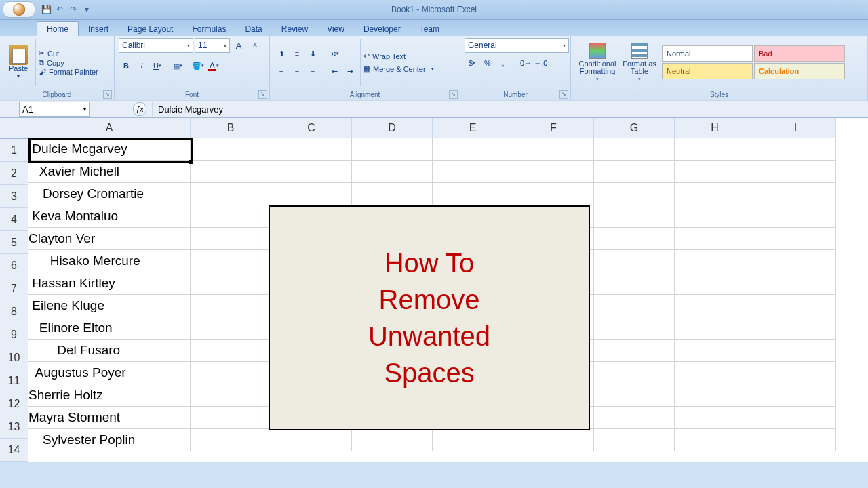 The width and height of the screenshot is (868, 488). I want to click on cell: Keva Montaluo, so click(110, 217).